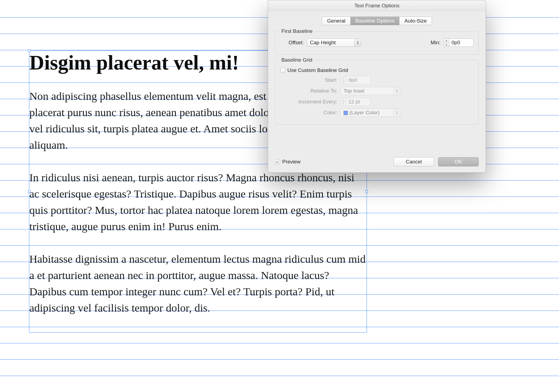 This screenshot has height=392, width=559. Describe the element at coordinates (370, 113) in the screenshot. I see `color-select: (Layer Color)` at that location.